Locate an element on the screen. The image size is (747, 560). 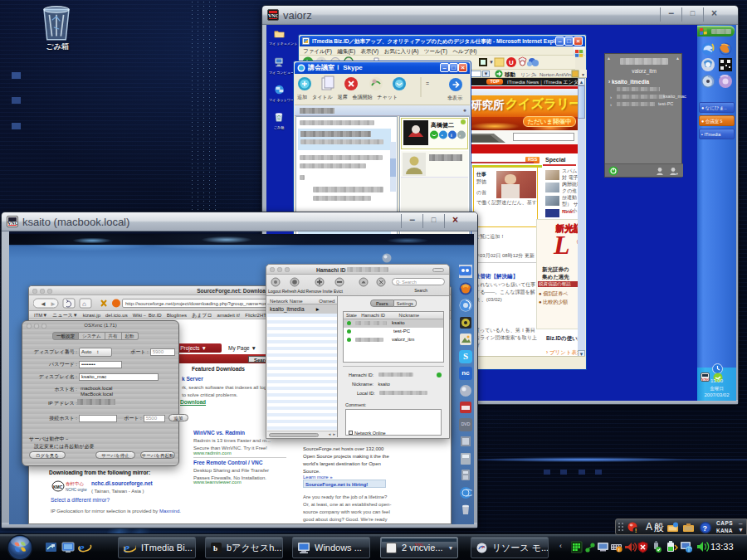
svg-text: 非表示 is located at coordinates (455, 98).